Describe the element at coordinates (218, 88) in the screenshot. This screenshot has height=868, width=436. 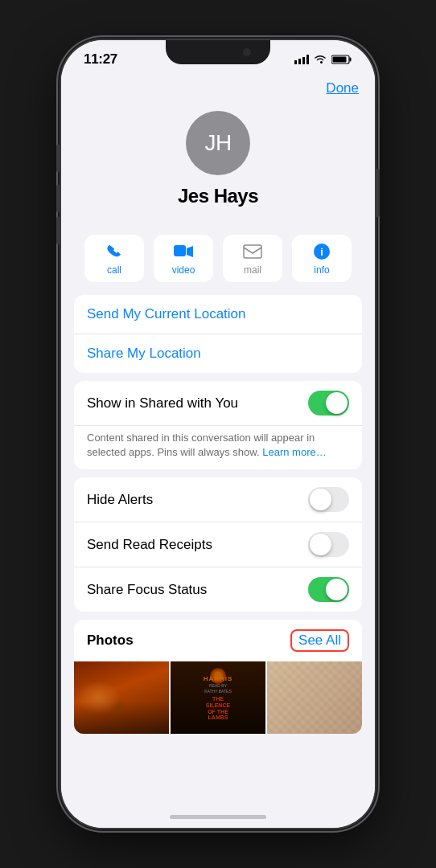
I see `top-bar: Done` at that location.